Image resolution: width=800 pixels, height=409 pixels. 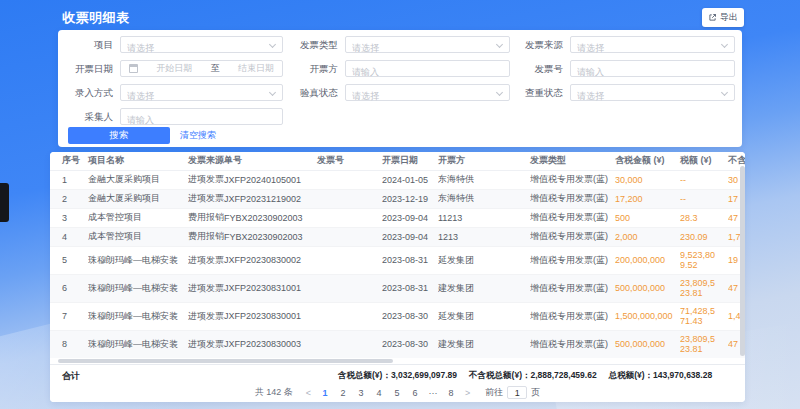 What do you see at coordinates (298, 68) in the screenshot?
I see `issuer-label: 开票方` at bounding box center [298, 68].